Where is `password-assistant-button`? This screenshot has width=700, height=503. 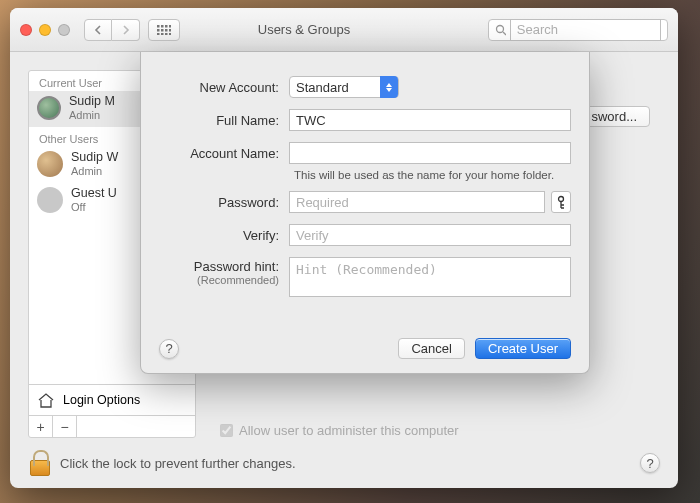 password-assistant-button is located at coordinates (561, 202).